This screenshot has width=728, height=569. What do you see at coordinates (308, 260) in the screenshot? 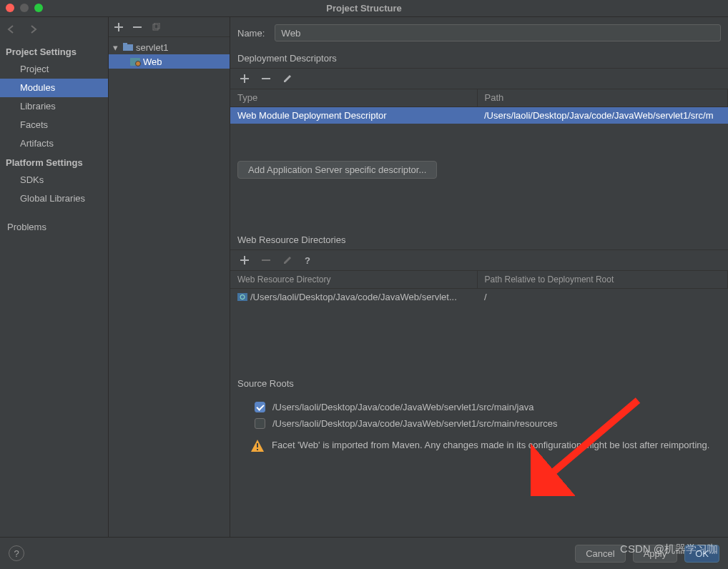
I see `help-resource-icon: ?` at bounding box center [308, 260].